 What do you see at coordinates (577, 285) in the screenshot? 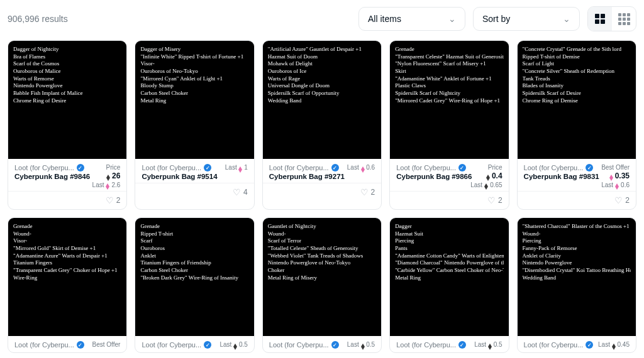
I see `nft-card: "Shattered Charcoal" Blaster of the Cosm…` at bounding box center [577, 285].